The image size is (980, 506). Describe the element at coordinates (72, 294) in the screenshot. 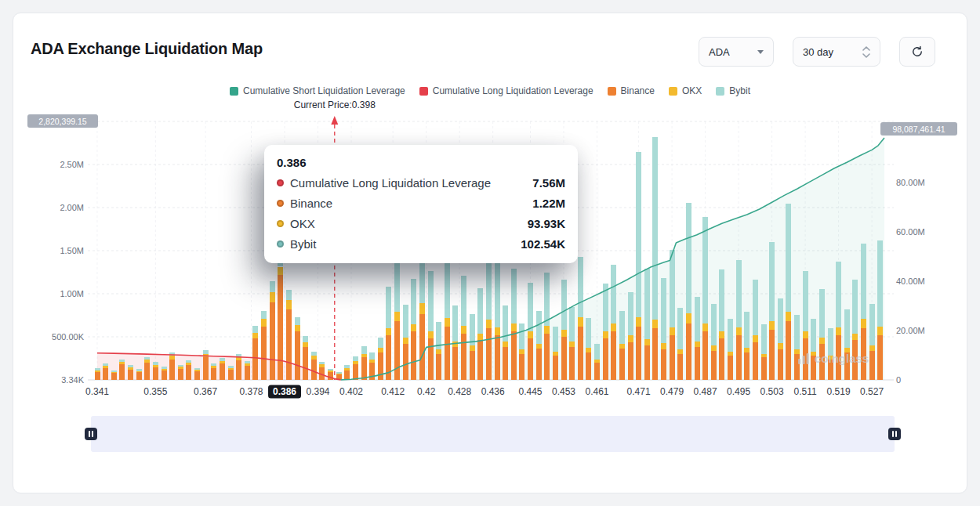

I see `svg-text: 1.00M` at that location.